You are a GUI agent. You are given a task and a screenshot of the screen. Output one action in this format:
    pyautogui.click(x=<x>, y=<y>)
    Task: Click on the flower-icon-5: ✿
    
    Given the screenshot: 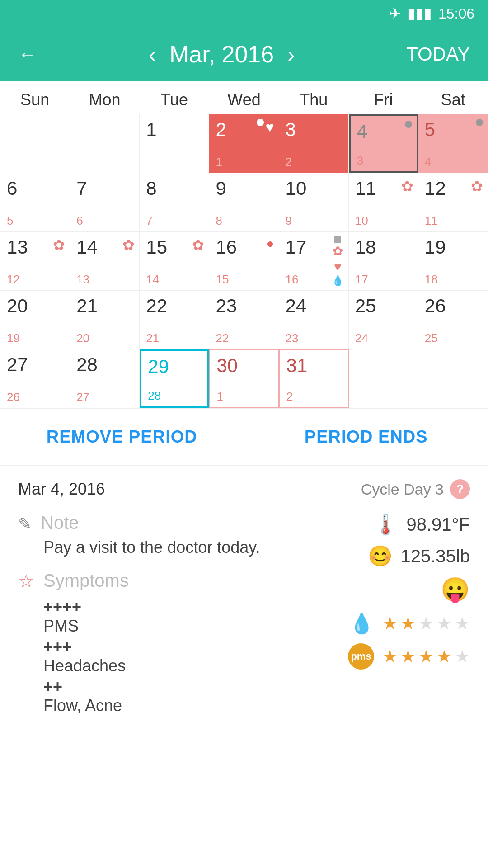 What is the action you would take?
    pyautogui.click(x=198, y=245)
    